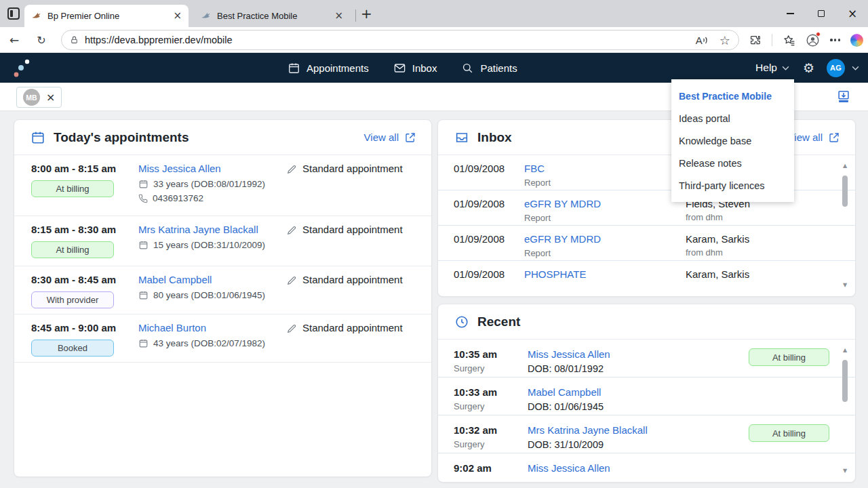 The width and height of the screenshot is (868, 488). I want to click on browser-tab-active: Bp Premier Online, so click(106, 16).